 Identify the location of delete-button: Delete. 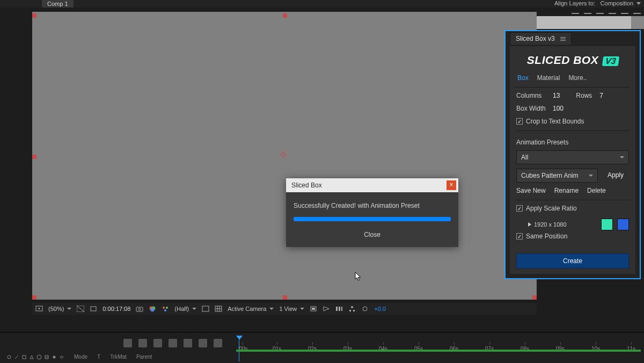
(597, 191).